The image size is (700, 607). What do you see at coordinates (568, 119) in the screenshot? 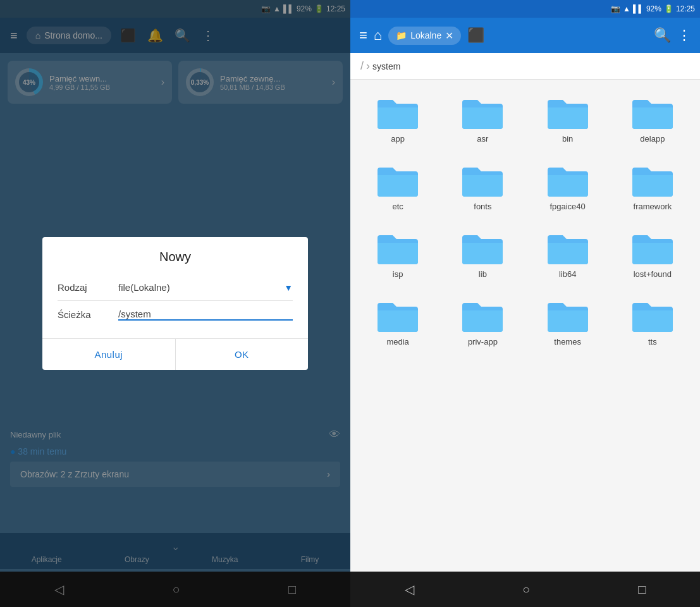
I see `folder-item-bin: bin` at bounding box center [568, 119].